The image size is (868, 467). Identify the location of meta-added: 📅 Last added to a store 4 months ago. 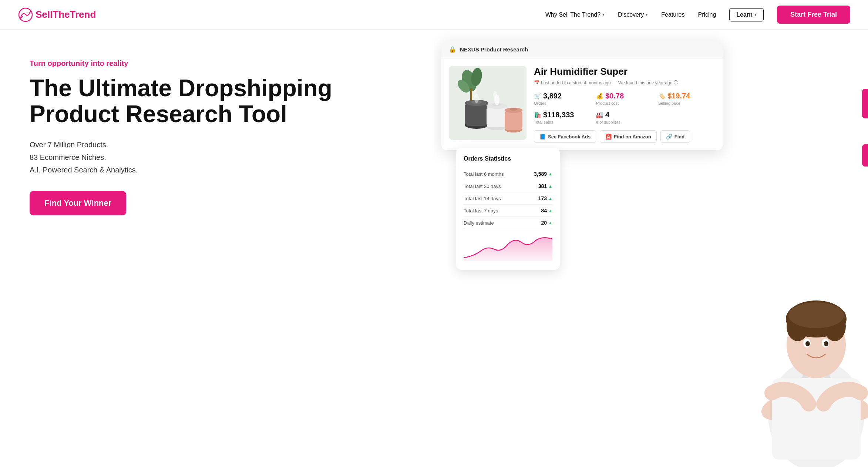
(572, 83).